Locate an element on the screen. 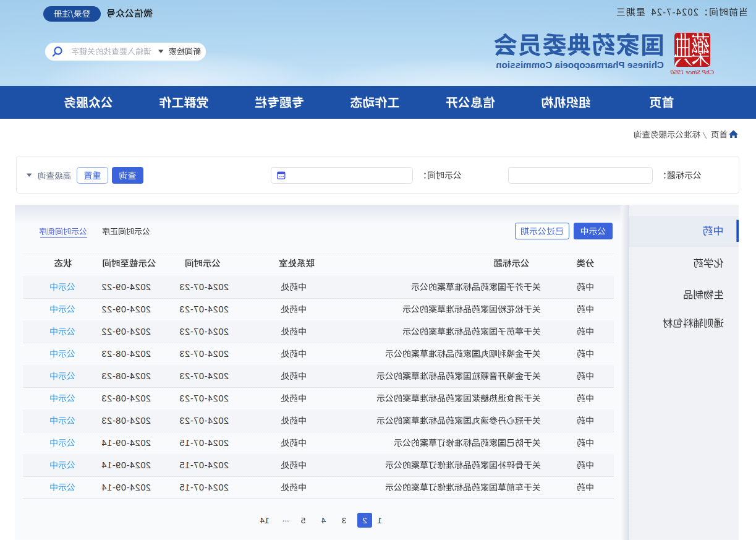 The width and height of the screenshot is (756, 540). svg-text: 14 is located at coordinates (265, 521).